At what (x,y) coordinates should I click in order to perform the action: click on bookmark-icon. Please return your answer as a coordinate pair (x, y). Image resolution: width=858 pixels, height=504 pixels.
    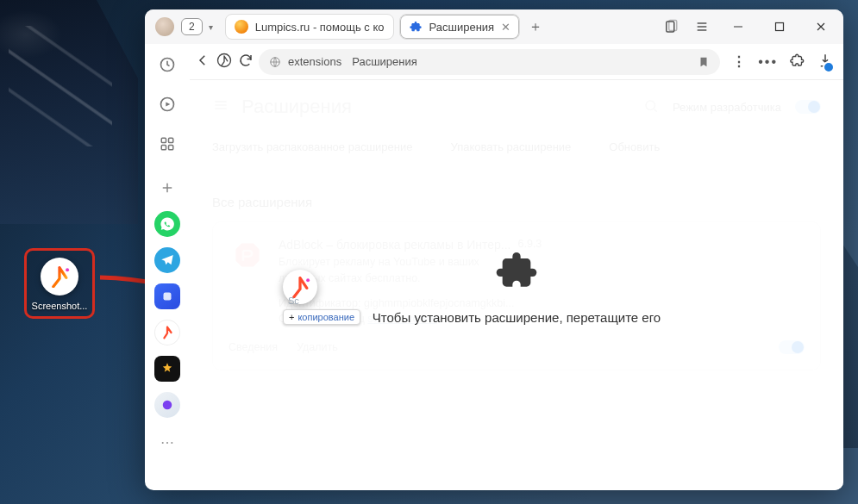
    Looking at the image, I should click on (704, 62).